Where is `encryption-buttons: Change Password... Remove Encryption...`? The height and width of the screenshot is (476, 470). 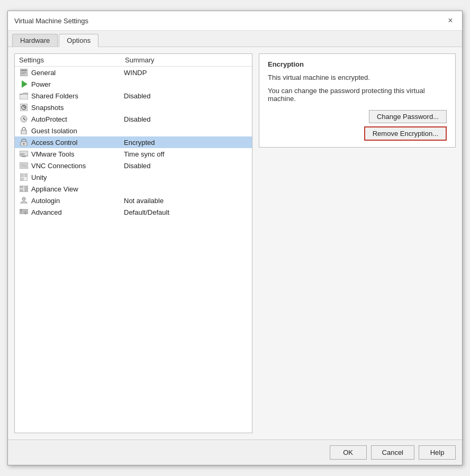
encryption-buttons: Change Password... Remove Encryption... is located at coordinates (357, 124).